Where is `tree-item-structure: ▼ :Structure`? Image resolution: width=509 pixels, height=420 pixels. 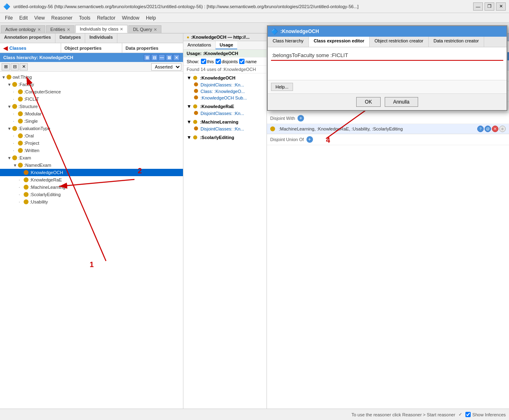
tree-item-structure: ▼ :Structure is located at coordinates (91, 106).